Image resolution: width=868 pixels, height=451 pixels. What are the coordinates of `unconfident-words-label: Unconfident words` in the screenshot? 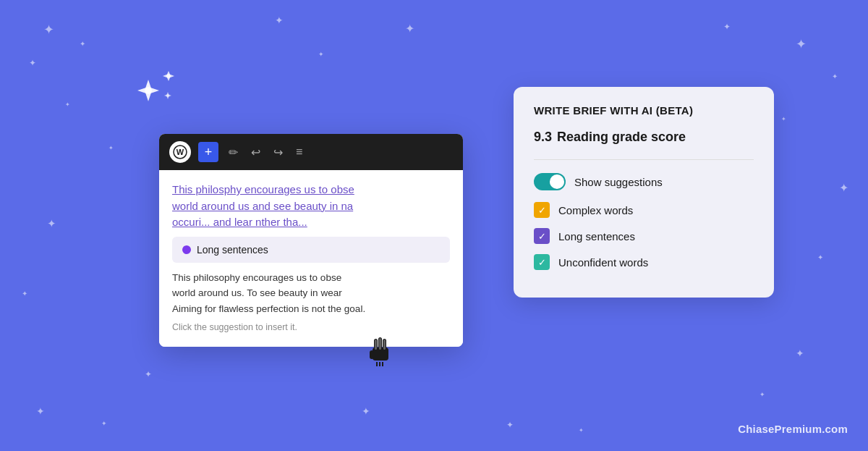 It's located at (603, 262).